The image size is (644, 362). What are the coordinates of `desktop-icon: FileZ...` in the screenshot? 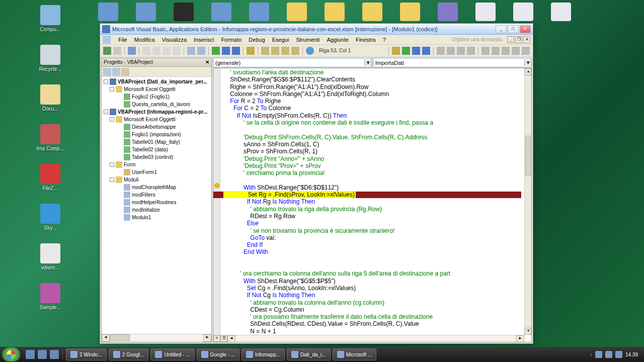 It's located at (50, 177).